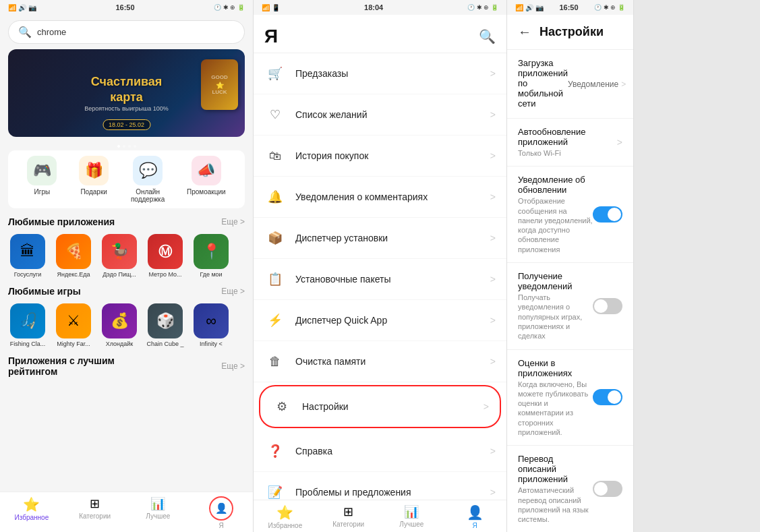 This screenshot has height=532, width=760. Describe the element at coordinates (380, 407) in the screenshot. I see `menu-settings: ⚙ Настройки >` at that location.